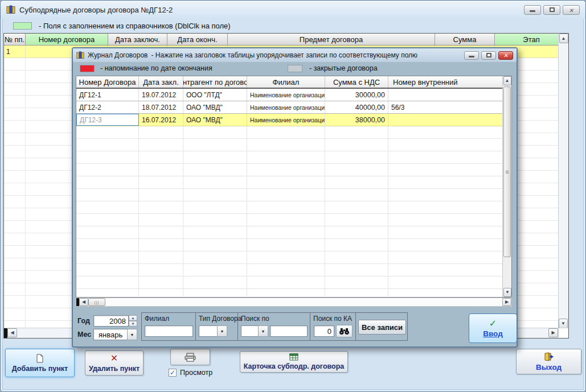 The height and width of the screenshot is (392, 586). I want to click on main-vertical-scrollbar, so click(563, 181).